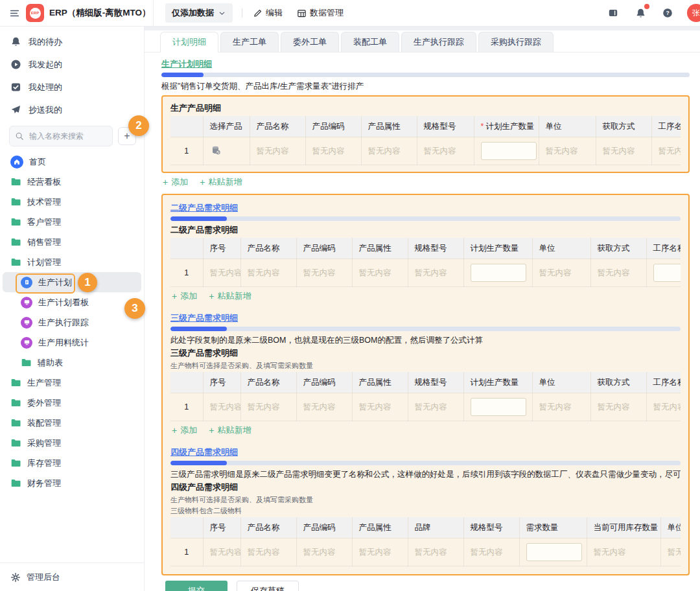  I want to click on sidebar-item-财务管理: 财务管理, so click(72, 483).